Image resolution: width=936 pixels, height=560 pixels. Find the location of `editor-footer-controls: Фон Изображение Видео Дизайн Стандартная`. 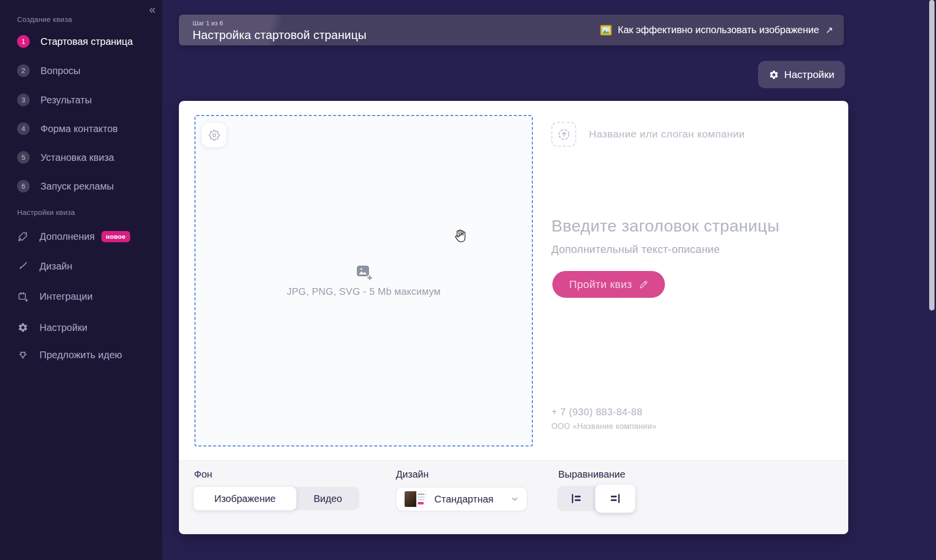

editor-footer-controls: Фон Изображение Видео Дизайн Стандартная is located at coordinates (514, 497).